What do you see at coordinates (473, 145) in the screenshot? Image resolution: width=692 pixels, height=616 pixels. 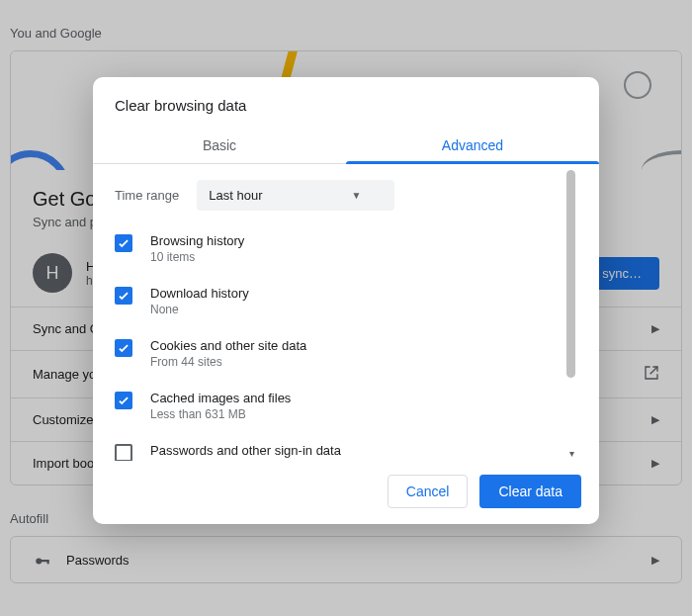 I see `tab-advanced: Advanced` at bounding box center [473, 145].